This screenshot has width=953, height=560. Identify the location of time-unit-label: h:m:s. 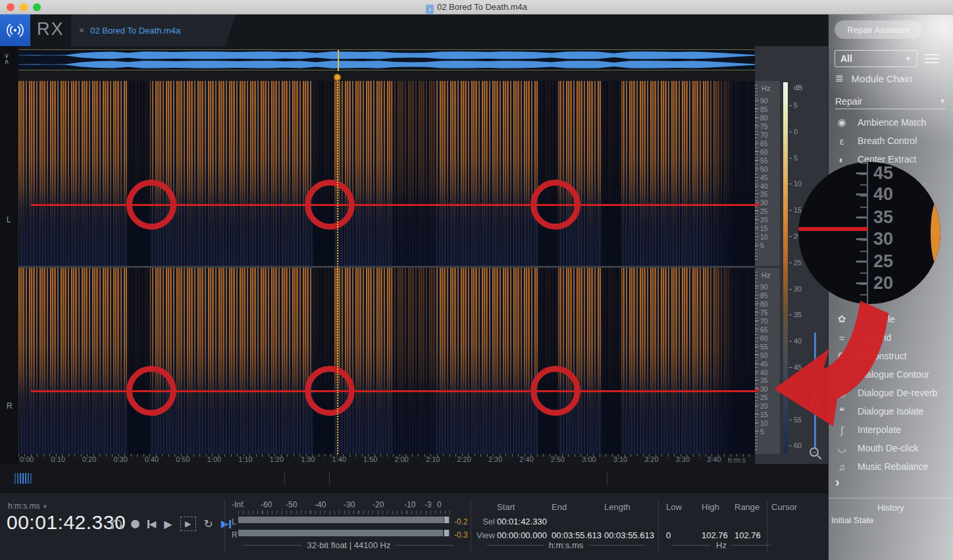
(737, 460).